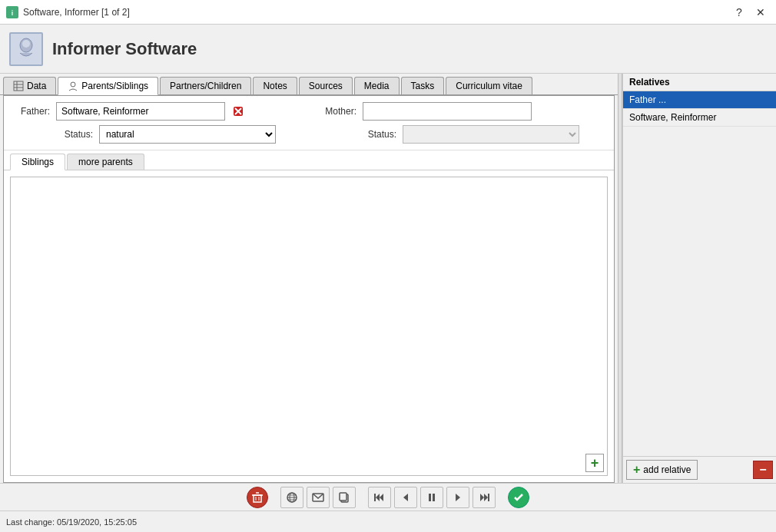  What do you see at coordinates (662, 470) in the screenshot?
I see `add-relative-button: + add relative` at bounding box center [662, 470].